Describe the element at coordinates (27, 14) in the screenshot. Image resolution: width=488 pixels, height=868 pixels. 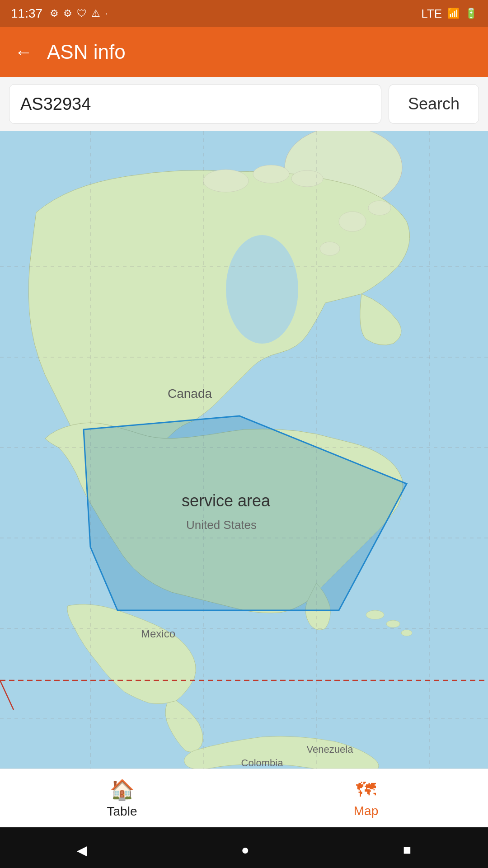
I see `status-time: 11:37` at that location.